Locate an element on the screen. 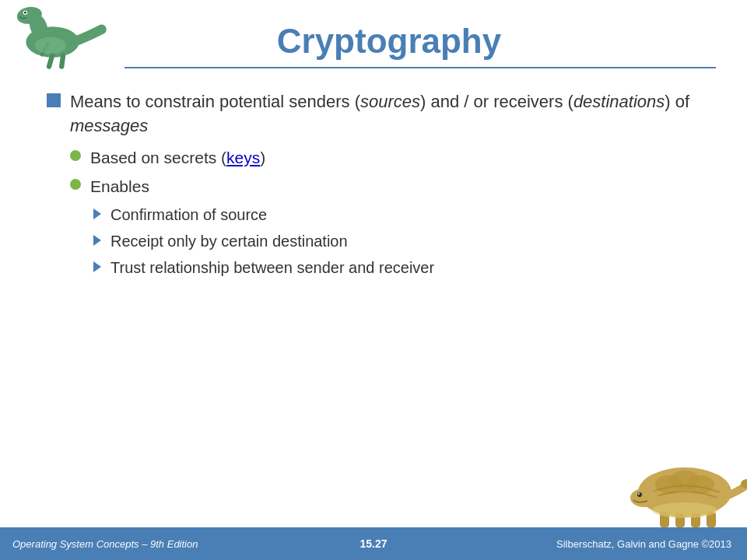 The image size is (747, 560). bullet-l3-item-3: Trust relationship between sender and re… is located at coordinates (397, 268).